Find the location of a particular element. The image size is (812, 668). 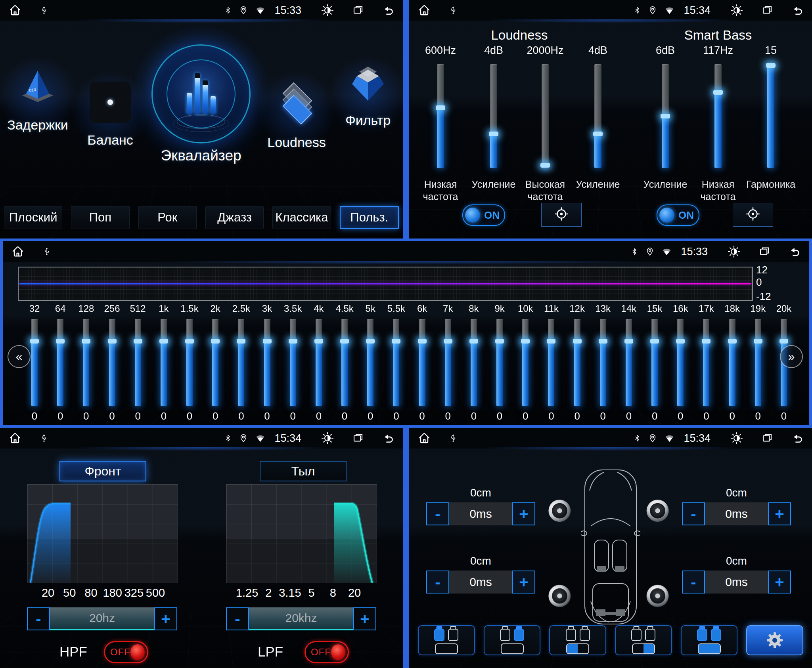

preset-button: Джазз is located at coordinates (235, 218).